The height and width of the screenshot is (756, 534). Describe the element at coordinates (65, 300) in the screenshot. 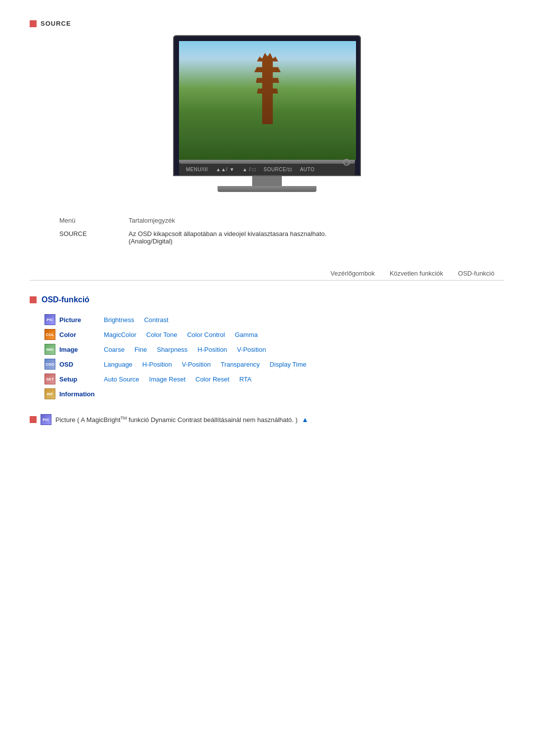

I see `osd-section-title: OSD-funkció` at that location.